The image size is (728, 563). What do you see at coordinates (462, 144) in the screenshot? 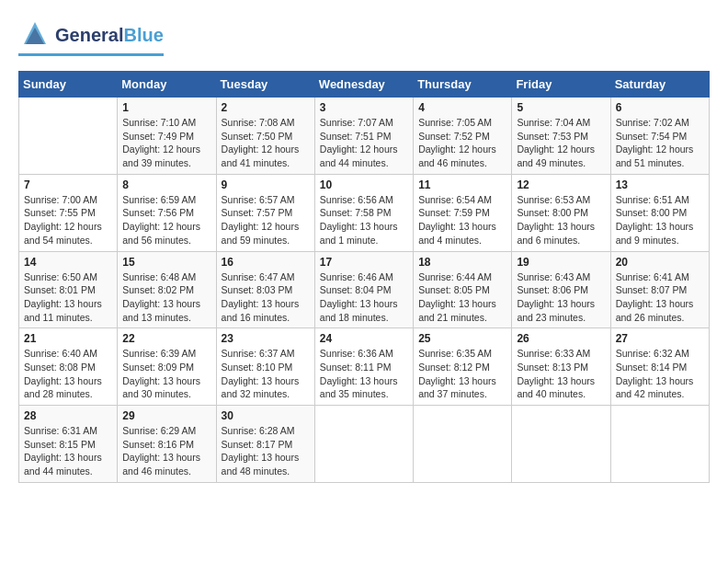
I see `day-info: Sunrise: 7:05 AM Sunset: 7:52 PM Dayligh…` at bounding box center [462, 144].